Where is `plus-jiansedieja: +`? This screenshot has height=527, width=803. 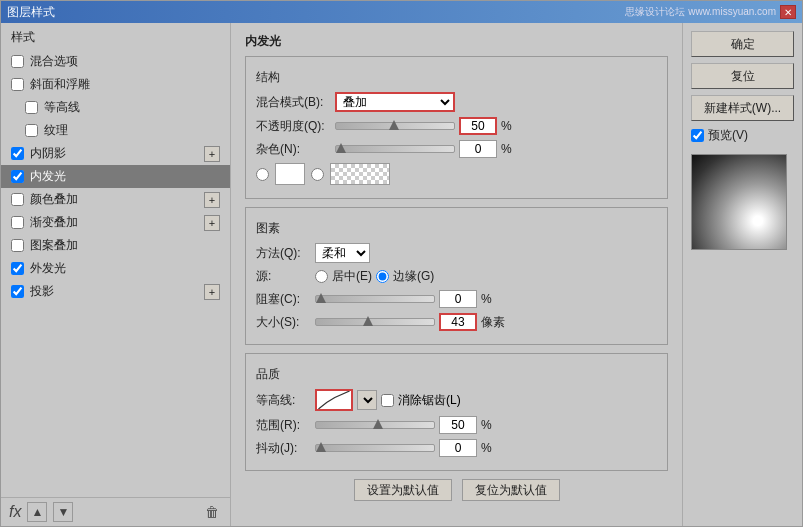 plus-jiansedieja: + is located at coordinates (212, 223).